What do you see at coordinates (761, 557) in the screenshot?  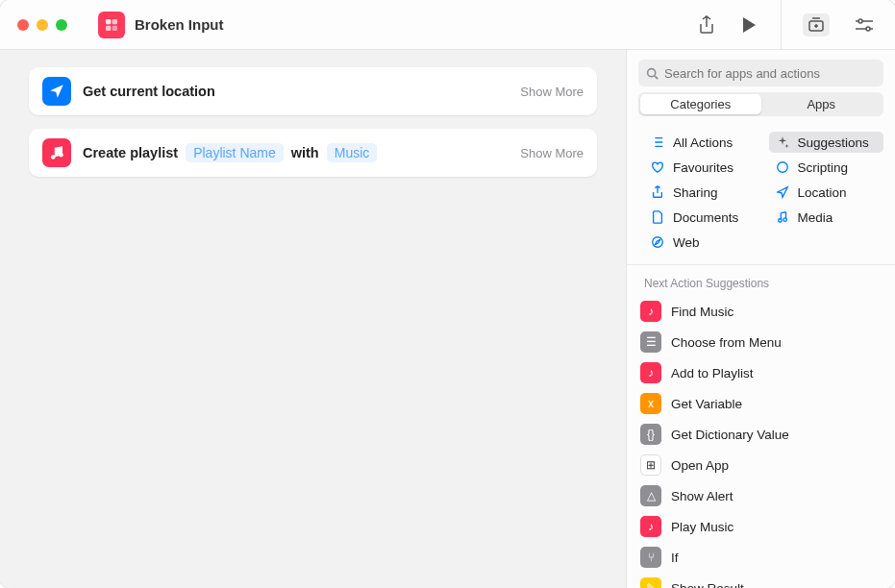 I see `suggestion-item: ⑂If` at bounding box center [761, 557].